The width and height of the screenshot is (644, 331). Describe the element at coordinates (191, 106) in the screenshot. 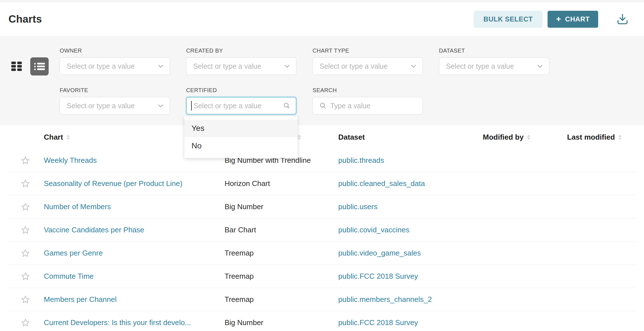

I see `text-cursor` at that location.